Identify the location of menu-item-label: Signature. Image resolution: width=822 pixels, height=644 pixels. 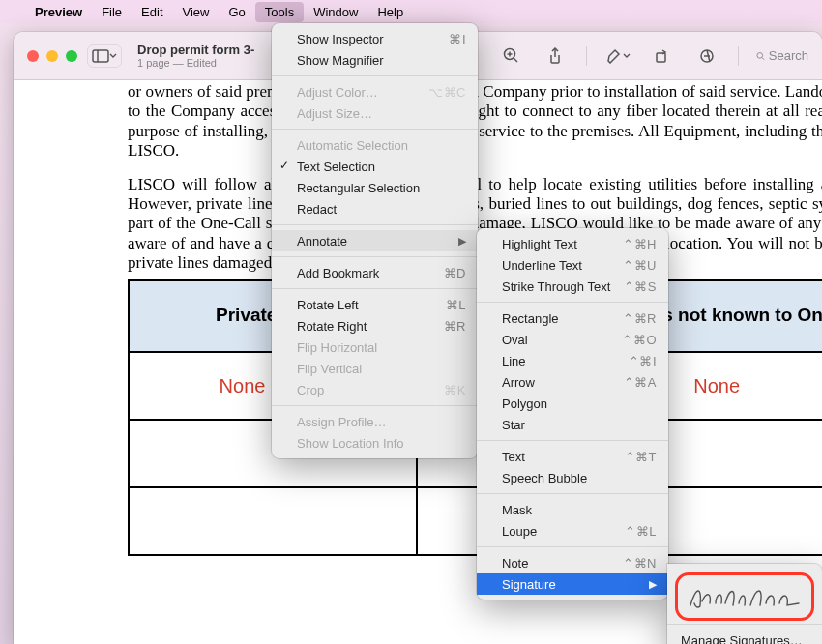
(575, 584).